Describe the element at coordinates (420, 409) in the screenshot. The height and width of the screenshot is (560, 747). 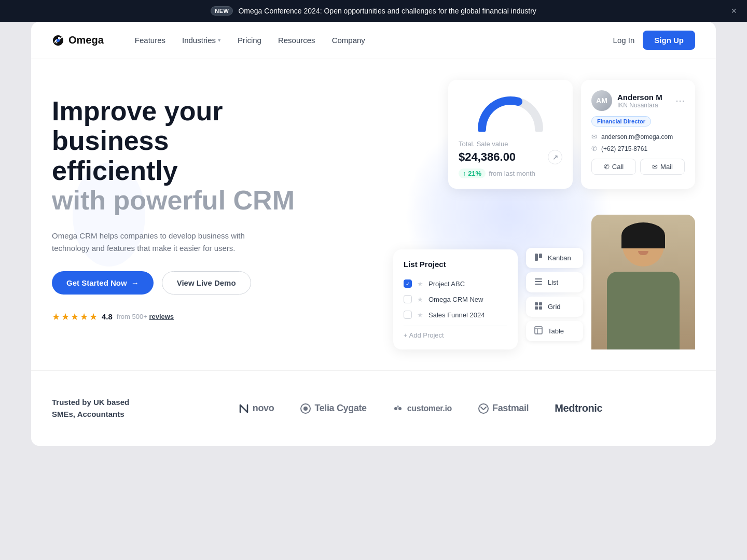
I see `trusted-logos: novo Telia Cygate customer.io` at that location.